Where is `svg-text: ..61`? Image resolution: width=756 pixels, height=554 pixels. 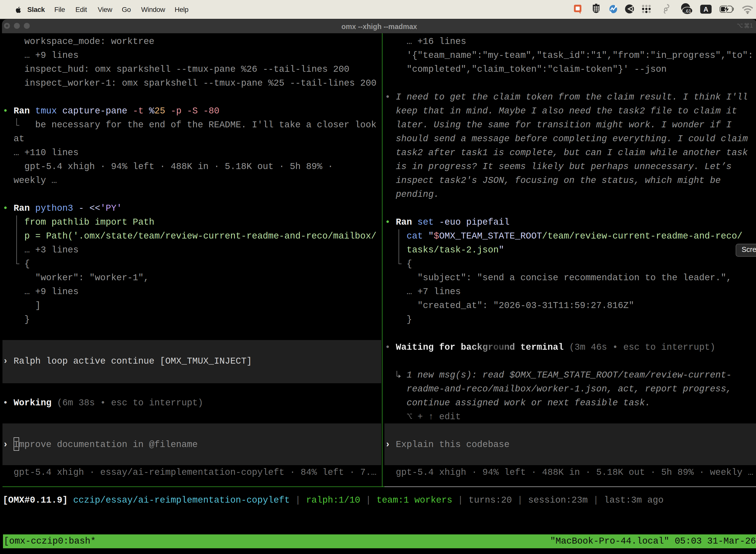
svg-text: ..61 is located at coordinates (687, 11).